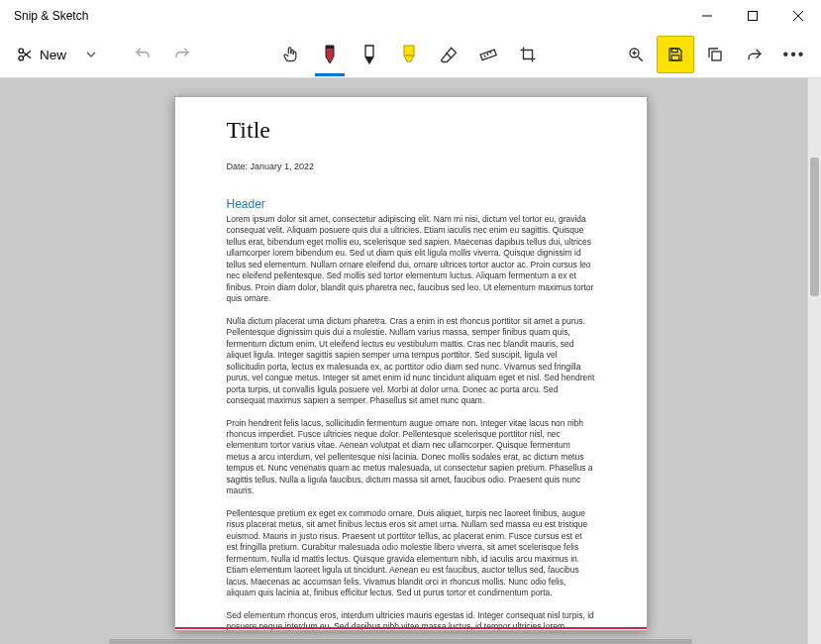 This screenshot has width=821, height=644. I want to click on pen-red-icon, so click(330, 54).